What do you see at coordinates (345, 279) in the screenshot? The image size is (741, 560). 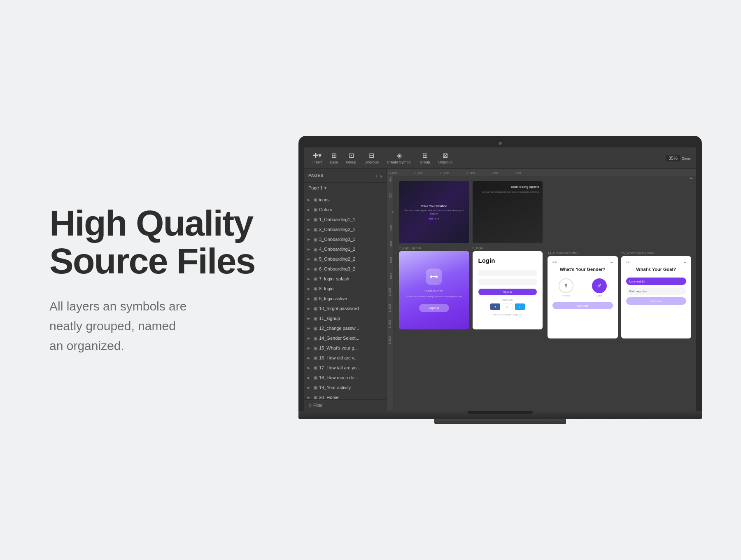 I see `layer-7: ▶ ▣ 7_login_splash` at bounding box center [345, 279].